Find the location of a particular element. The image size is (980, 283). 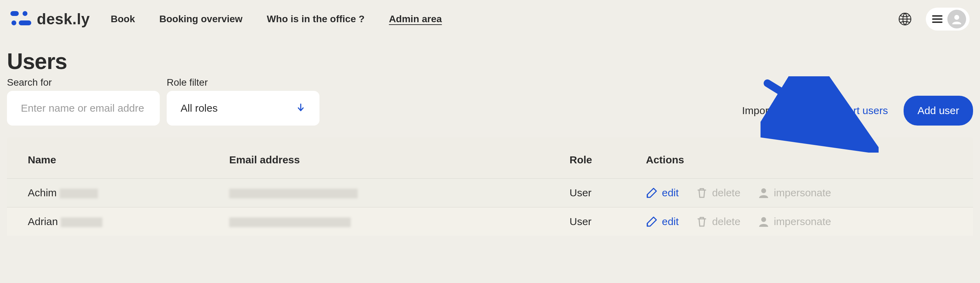

filters-actions: Import template Import users Add user is located at coordinates (858, 111).